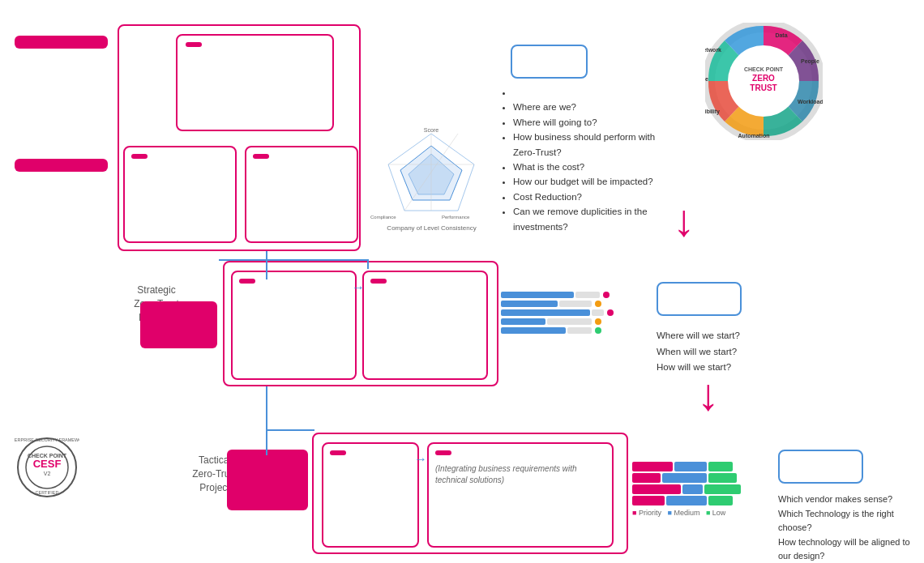 Image resolution: width=924 pixels, height=563 pixels. What do you see at coordinates (194, 45) in the screenshot?
I see `ceo-badge` at bounding box center [194, 45].